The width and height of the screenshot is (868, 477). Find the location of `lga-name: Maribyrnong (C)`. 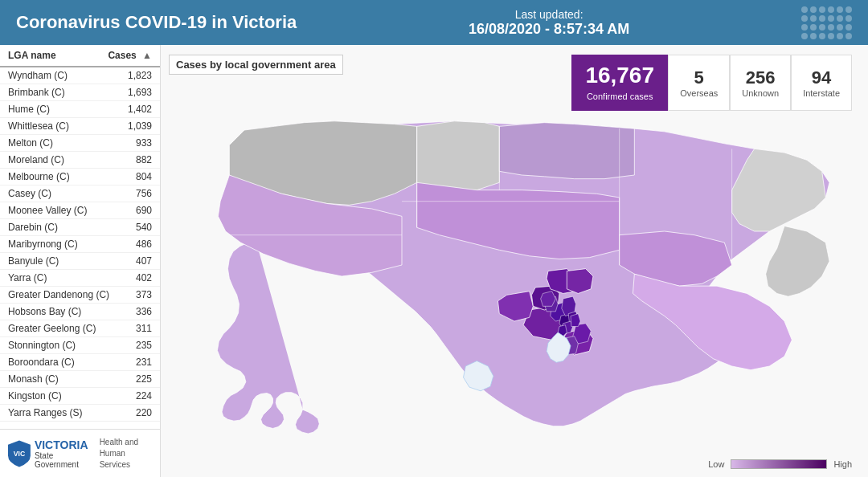

lga-name: Maribyrnong (C) is located at coordinates (64, 244).